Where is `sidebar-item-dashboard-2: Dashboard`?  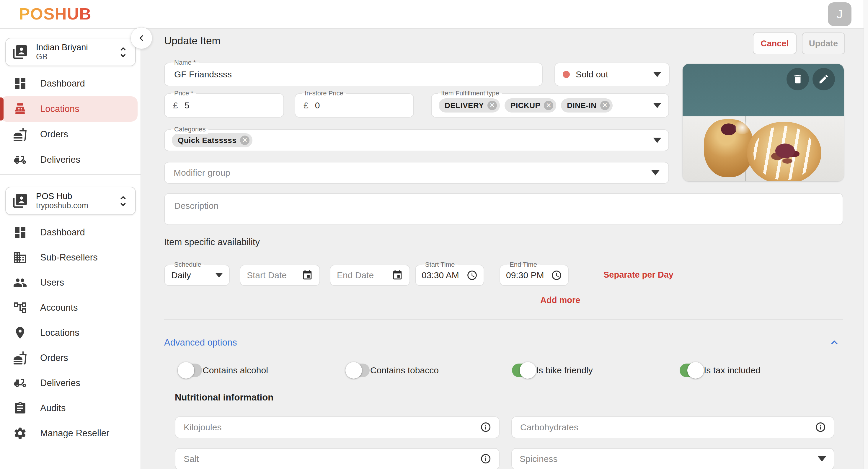
sidebar-item-dashboard-2: Dashboard is located at coordinates (70, 232).